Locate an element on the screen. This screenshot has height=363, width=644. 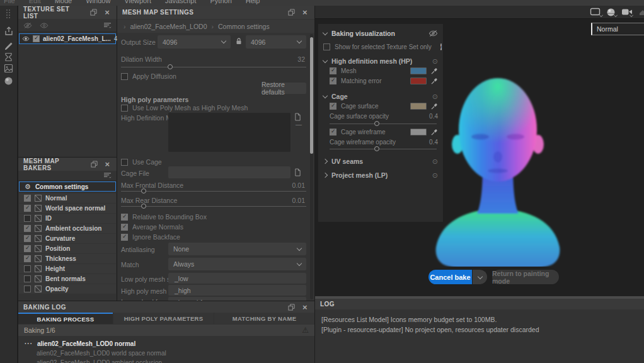
menu-help: Help is located at coordinates (253, 3).